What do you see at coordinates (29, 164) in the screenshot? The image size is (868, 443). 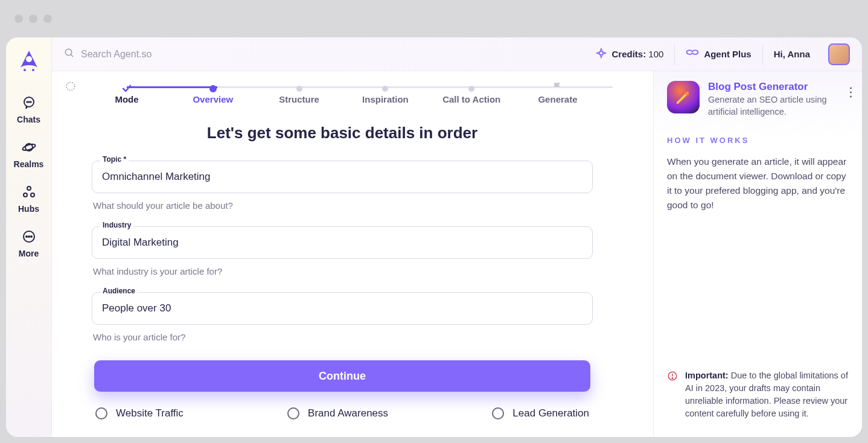 I see `sidebar-item-label: Realms` at bounding box center [29, 164].